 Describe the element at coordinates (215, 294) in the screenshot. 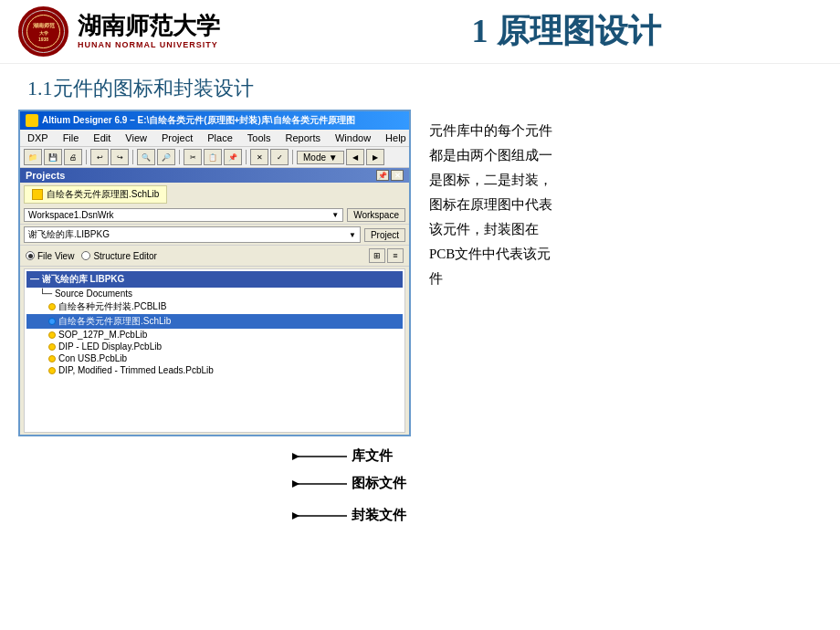

I see `tree-source-docs: └─ Source Documents` at that location.